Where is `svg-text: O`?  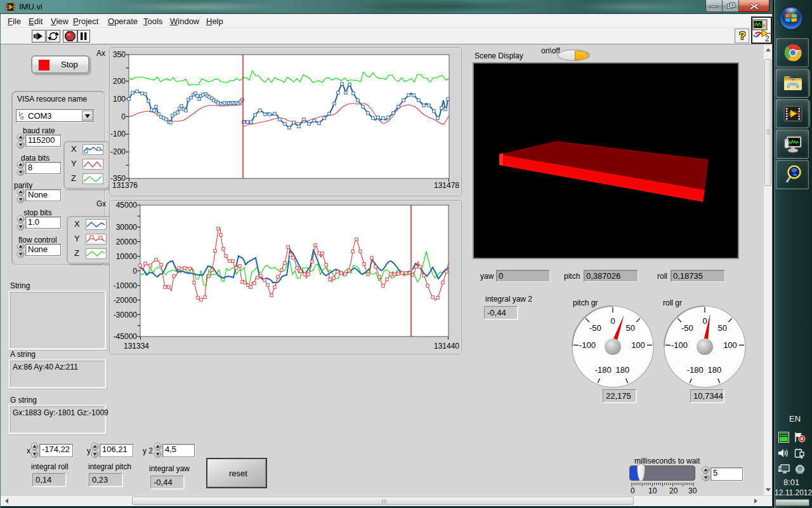 svg-text: O is located at coordinates (22, 118).